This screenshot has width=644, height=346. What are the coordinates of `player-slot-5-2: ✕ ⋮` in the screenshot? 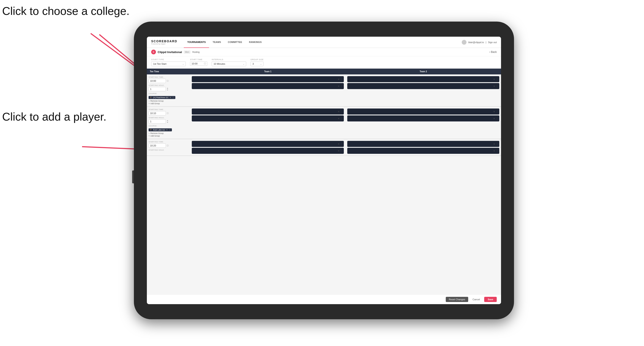 It's located at (268, 151).